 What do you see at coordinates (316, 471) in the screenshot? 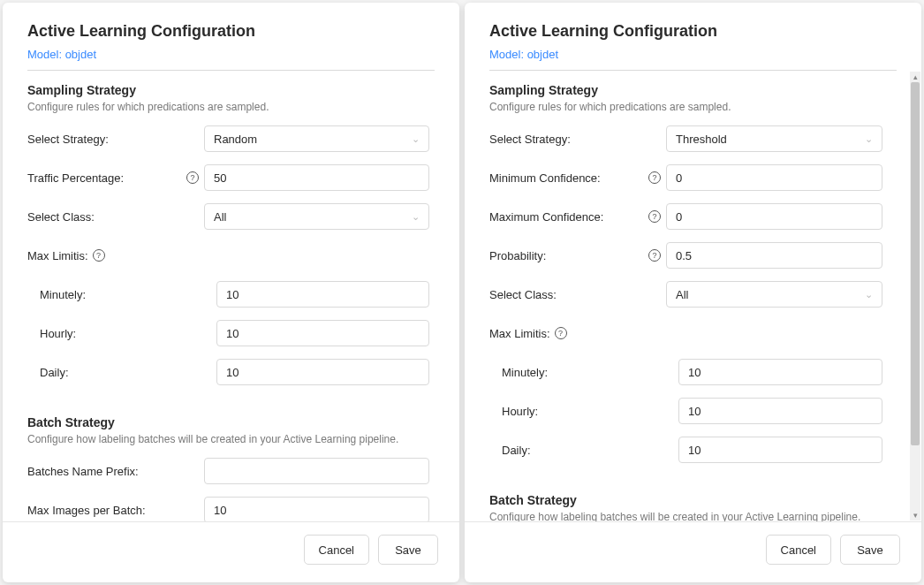
I see `batches-prefix-input` at bounding box center [316, 471].